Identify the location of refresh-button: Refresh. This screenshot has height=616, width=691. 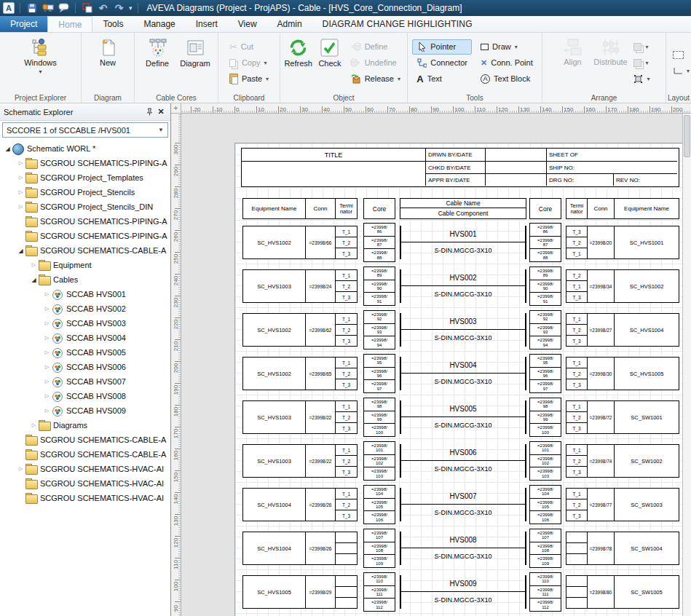
(299, 63).